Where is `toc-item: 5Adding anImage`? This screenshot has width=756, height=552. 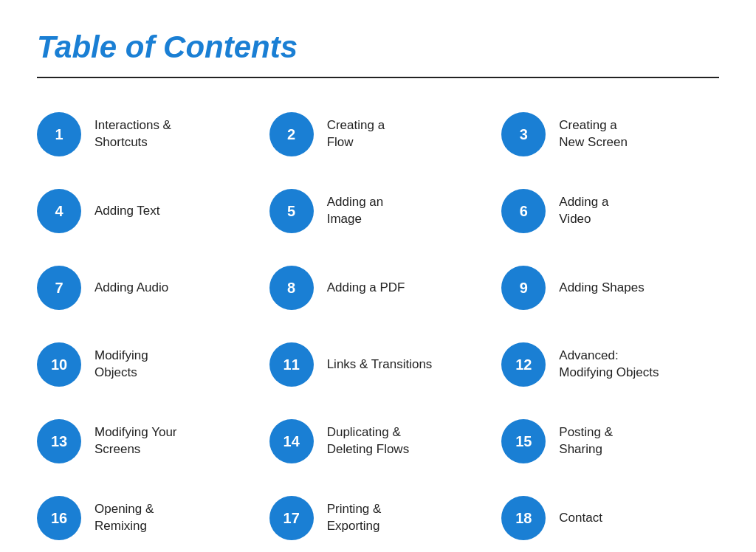 toc-item: 5Adding anImage is located at coordinates (378, 211).